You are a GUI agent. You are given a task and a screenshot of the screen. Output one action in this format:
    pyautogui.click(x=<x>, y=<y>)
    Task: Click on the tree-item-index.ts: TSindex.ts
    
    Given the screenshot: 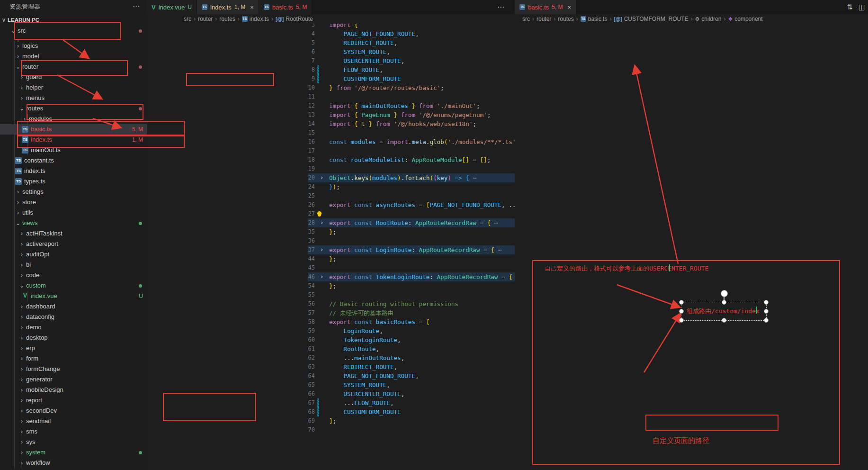 What is the action you would take?
    pyautogui.click(x=73, y=171)
    